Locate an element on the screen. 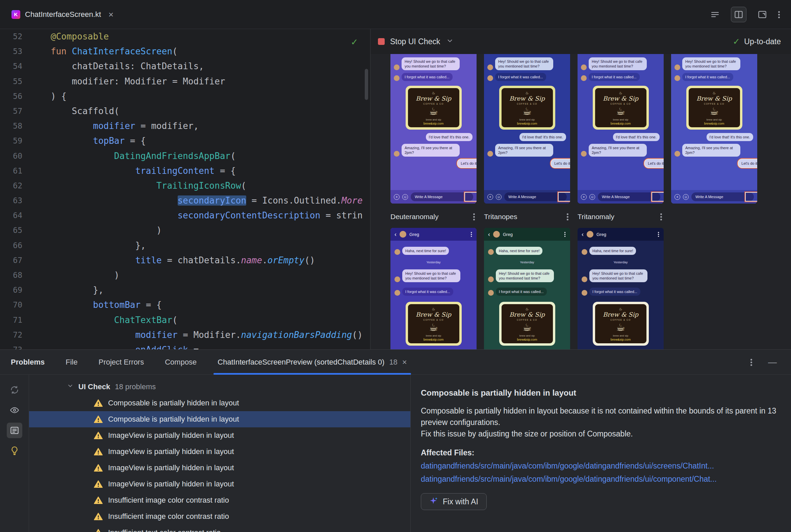 This screenshot has height=532, width=791. tab-project-errors: Project Errors is located at coordinates (122, 362).